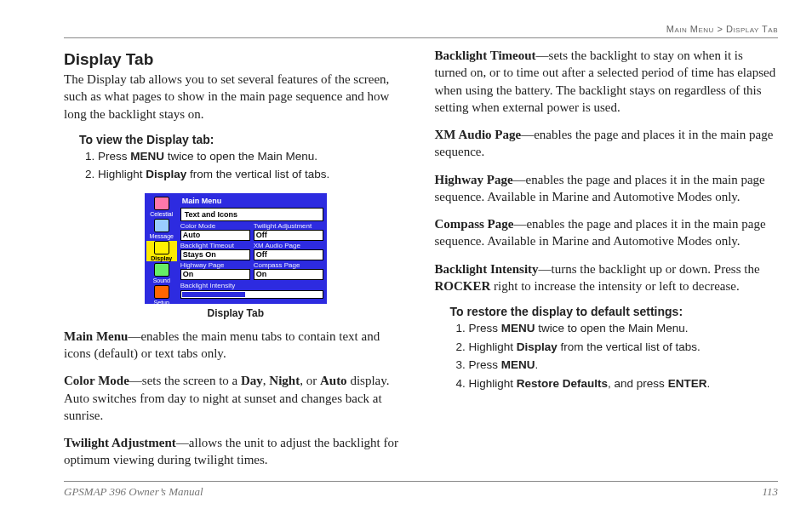 The height and width of the screenshot is (526, 812). I want to click on breadcrumb-left: Main Menu, so click(690, 29).